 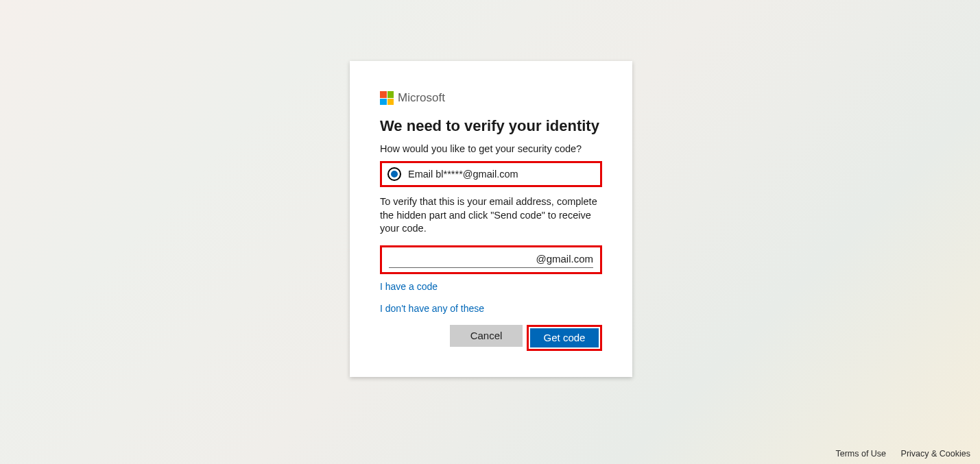 I want to click on no-options-link: I don't have any of these, so click(x=491, y=308).